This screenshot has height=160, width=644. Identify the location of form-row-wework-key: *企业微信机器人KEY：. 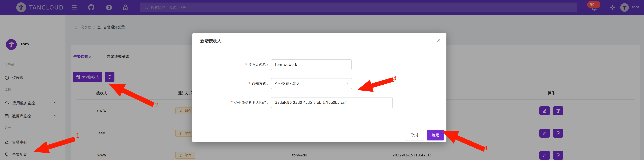
(320, 103).